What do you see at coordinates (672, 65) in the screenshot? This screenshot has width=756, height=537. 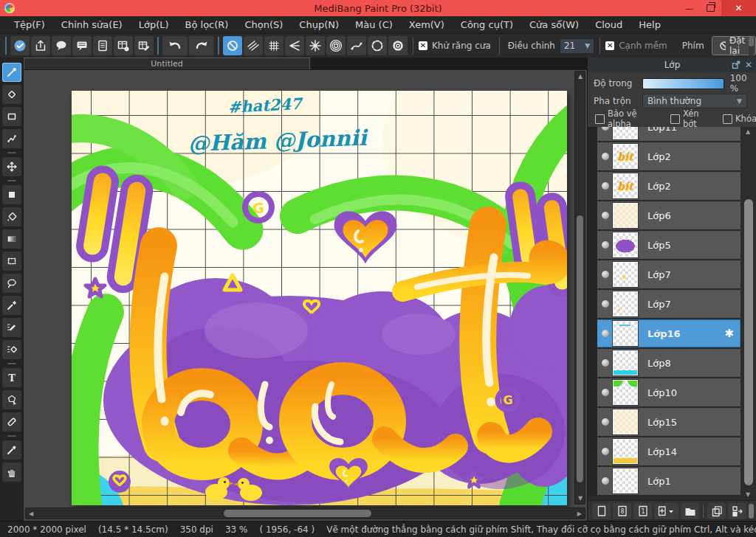 I see `layers-panel-header: Lớp ✕` at bounding box center [672, 65].